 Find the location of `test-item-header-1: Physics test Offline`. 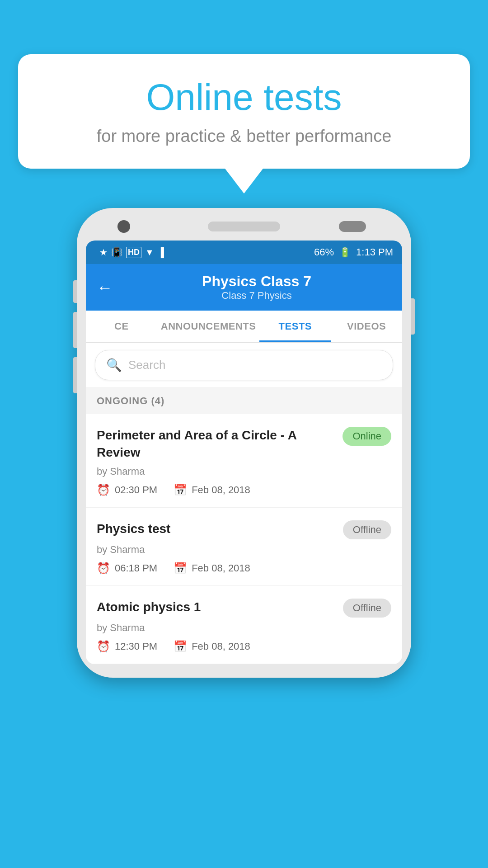

test-item-header-1: Physics test Offline is located at coordinates (244, 530).